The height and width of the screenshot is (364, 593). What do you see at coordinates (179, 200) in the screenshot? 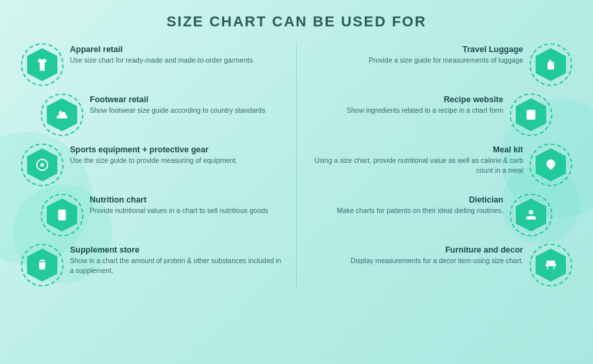
I see `nutrition-title: Nutrition chart` at bounding box center [179, 200].